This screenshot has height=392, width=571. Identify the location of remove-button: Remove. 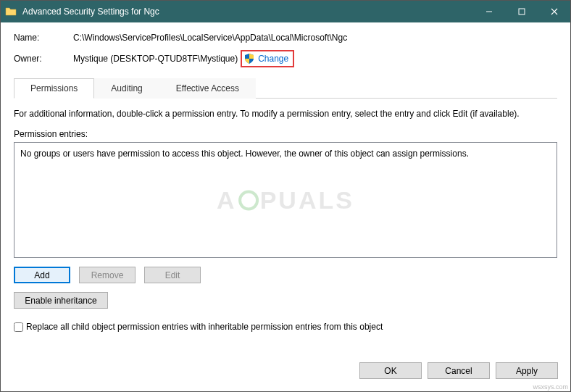
(107, 275).